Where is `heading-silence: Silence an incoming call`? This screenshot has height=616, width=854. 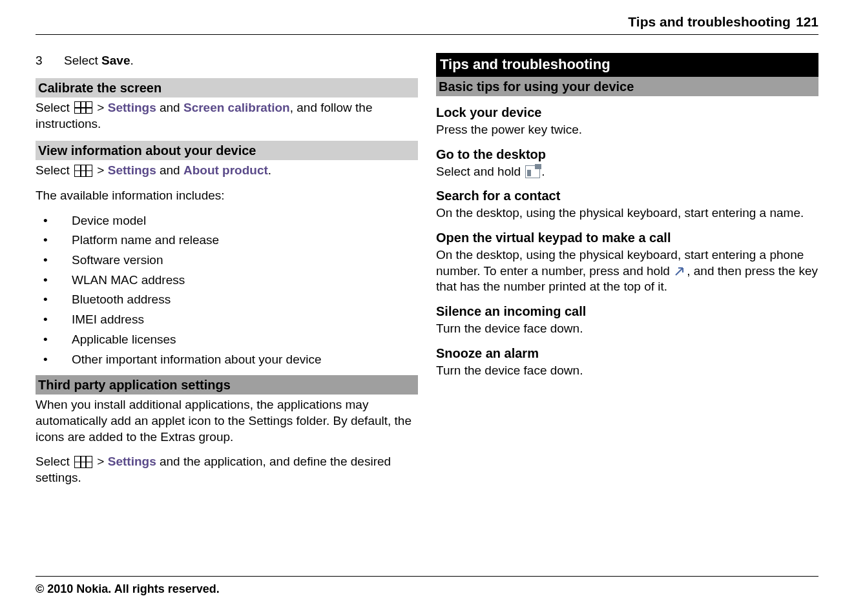 heading-silence: Silence an incoming call is located at coordinates (627, 311).